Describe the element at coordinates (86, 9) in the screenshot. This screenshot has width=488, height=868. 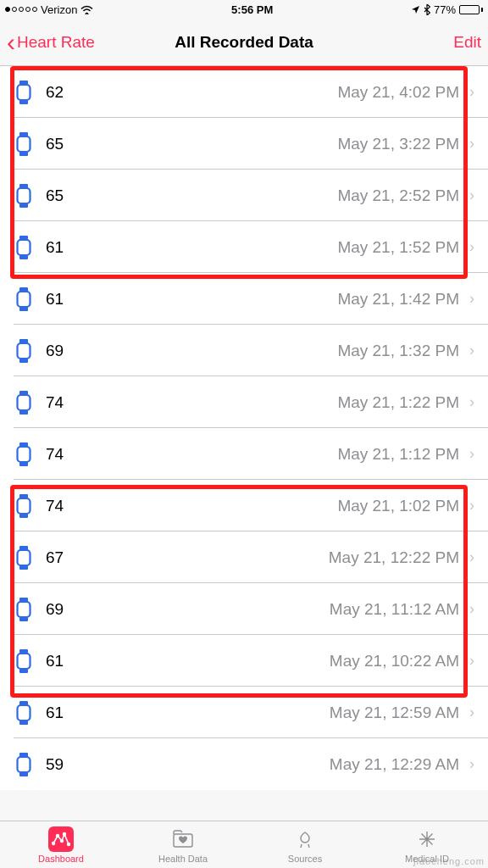
I see `wifi-icon` at that location.